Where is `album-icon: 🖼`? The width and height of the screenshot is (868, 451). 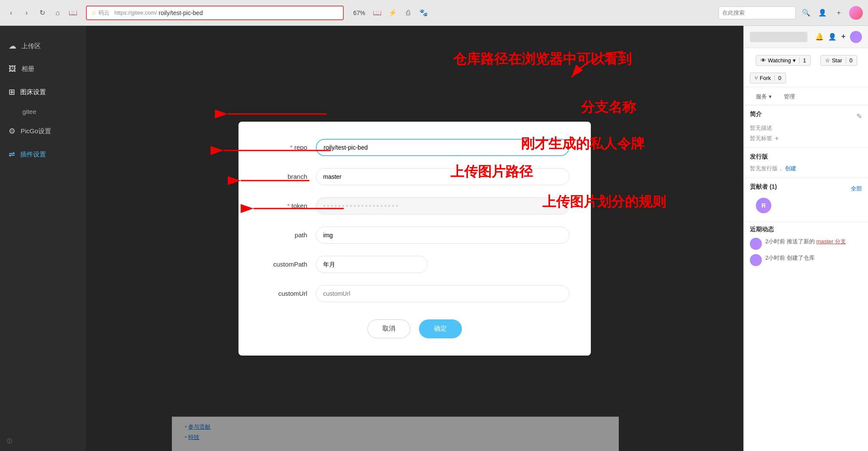
album-icon: 🖼 is located at coordinates (12, 69).